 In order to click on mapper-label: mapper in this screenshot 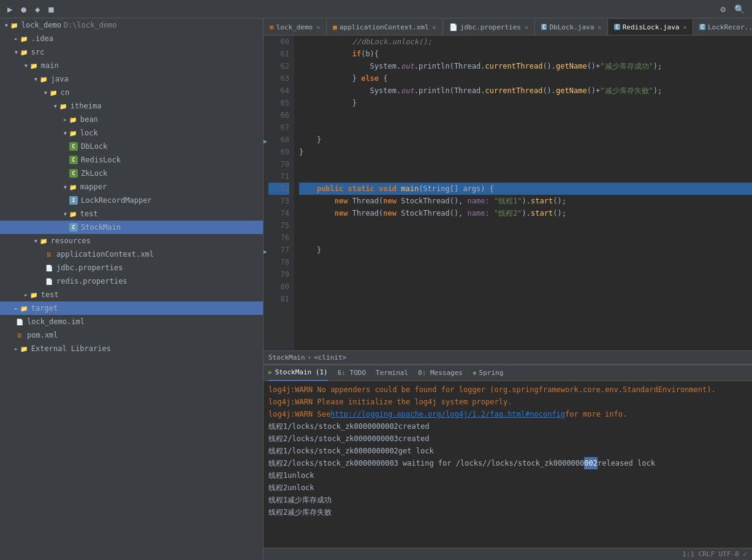, I will do `click(93, 187)`.